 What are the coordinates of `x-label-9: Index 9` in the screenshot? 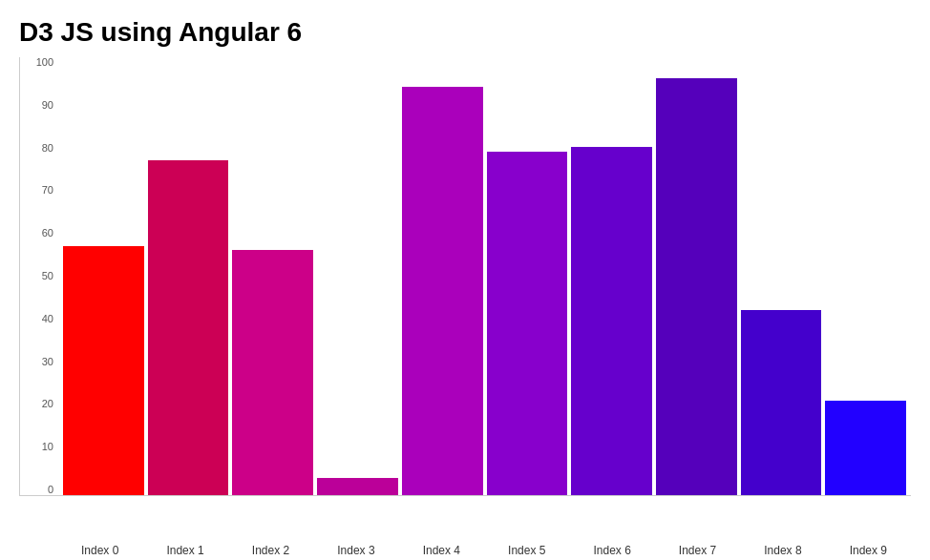 It's located at (869, 550).